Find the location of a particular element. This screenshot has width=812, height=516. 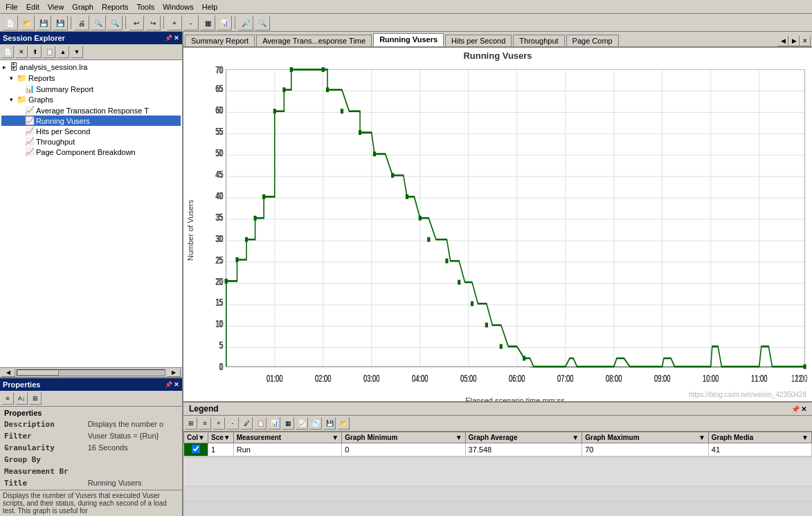

tree-throughput: 📈 Throughput is located at coordinates (91, 141).